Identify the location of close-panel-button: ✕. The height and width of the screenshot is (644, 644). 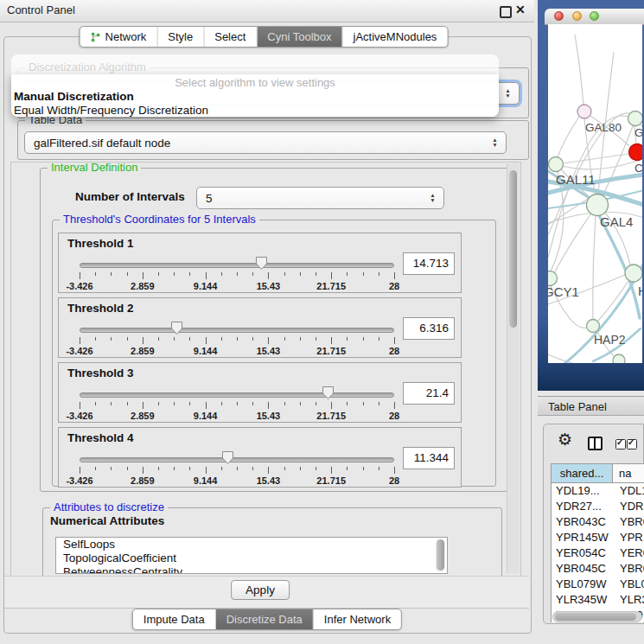
(520, 10).